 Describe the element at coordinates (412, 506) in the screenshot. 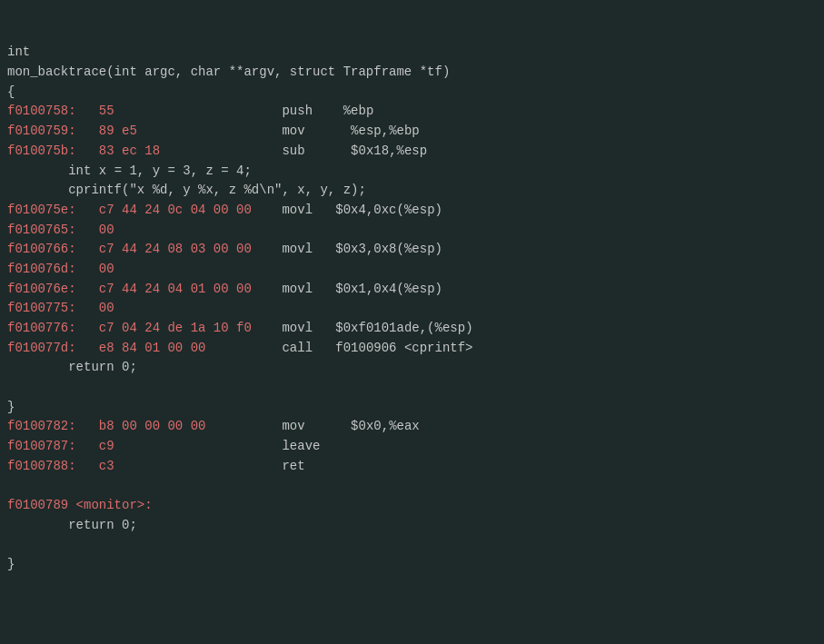

I see `code-line: f0100789 <monitor>:` at that location.